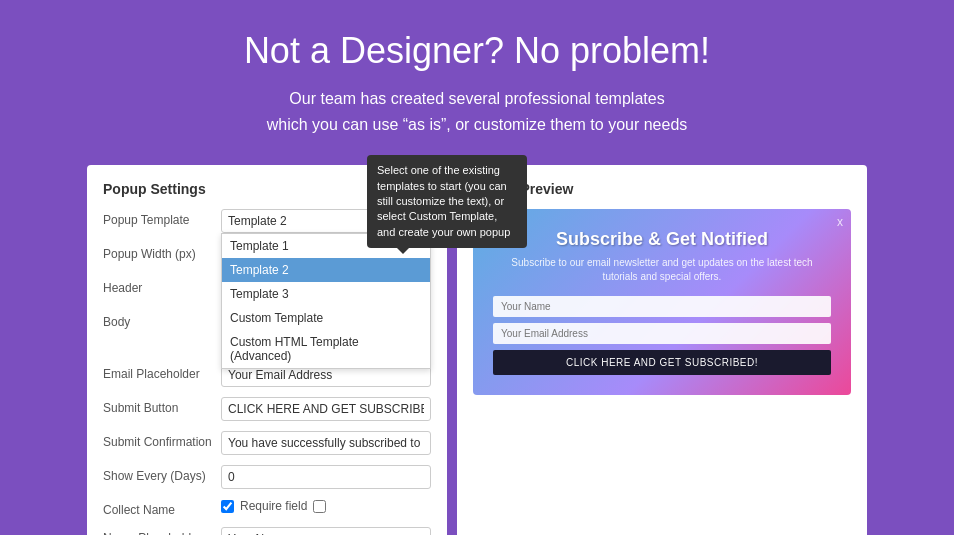 The width and height of the screenshot is (954, 535). I want to click on popup-width-label: Popup Width (px), so click(158, 252).